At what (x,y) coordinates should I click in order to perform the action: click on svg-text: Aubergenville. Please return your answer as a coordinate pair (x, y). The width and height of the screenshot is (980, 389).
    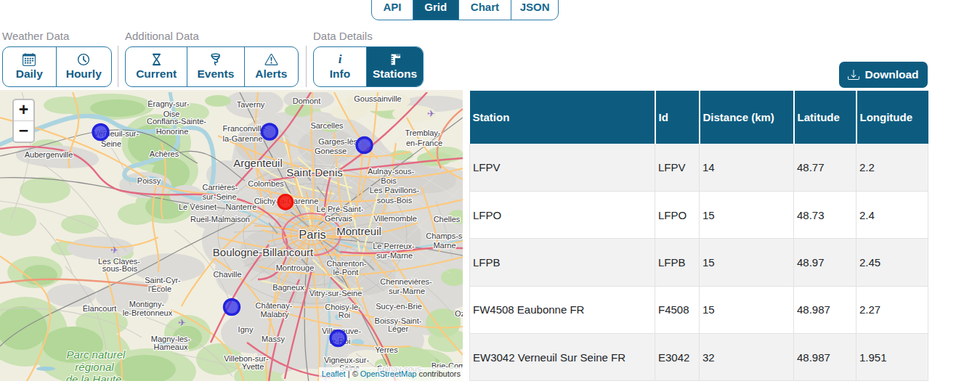
    Looking at the image, I should click on (49, 155).